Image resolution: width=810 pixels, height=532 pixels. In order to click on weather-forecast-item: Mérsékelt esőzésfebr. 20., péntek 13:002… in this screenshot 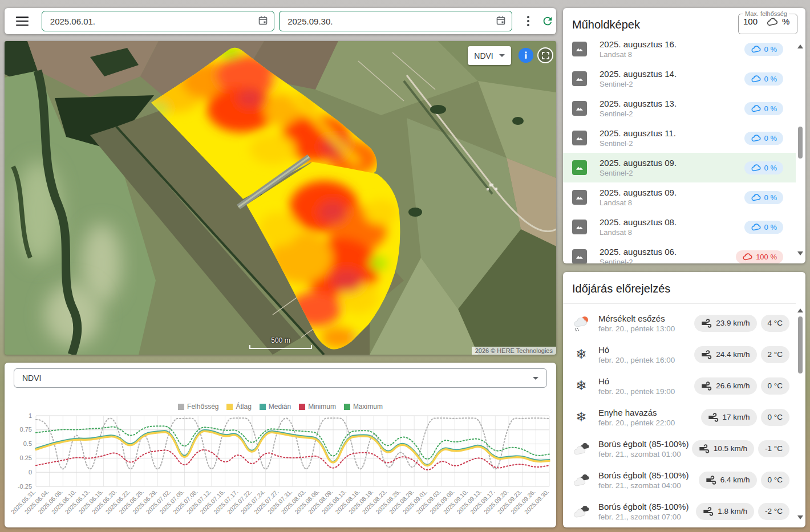, I will do `click(679, 323)`.